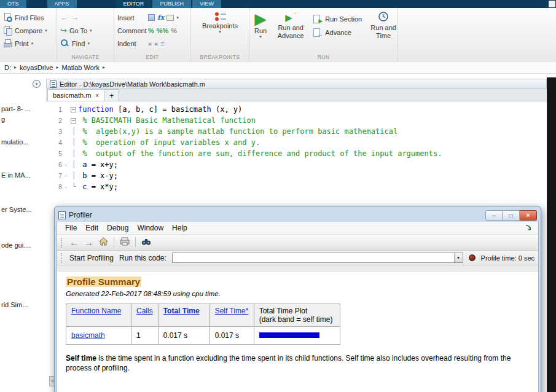 This screenshot has height=392, width=556. I want to click on run-code-input: ▾, so click(318, 258).